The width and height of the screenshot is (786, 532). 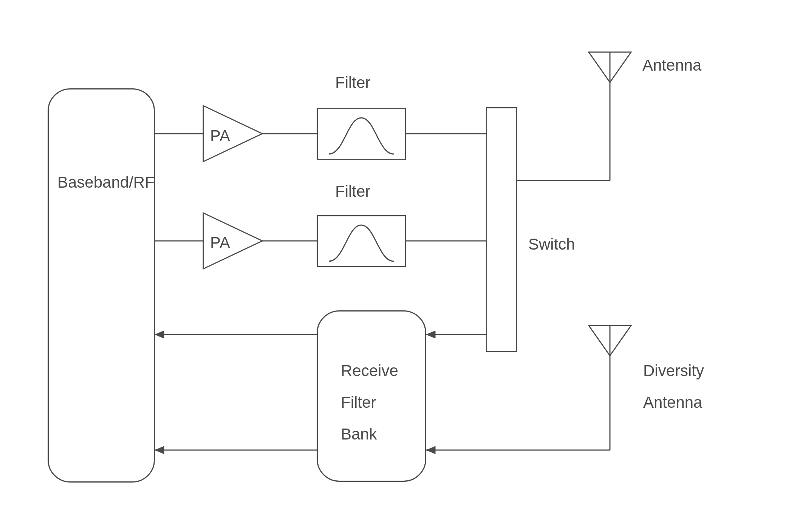 What do you see at coordinates (672, 66) in the screenshot?
I see `antenna-label: Antenna` at bounding box center [672, 66].